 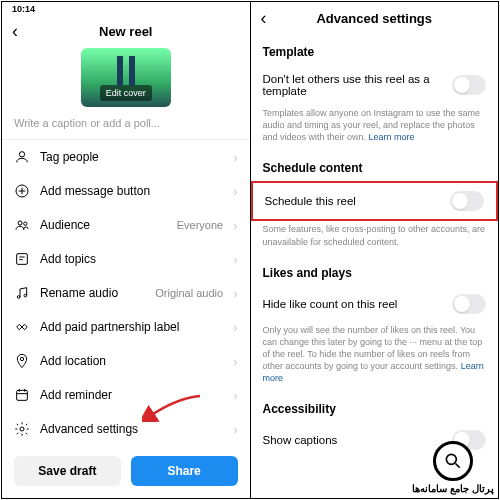 I want to click on message-icon, so click(x=22, y=191).